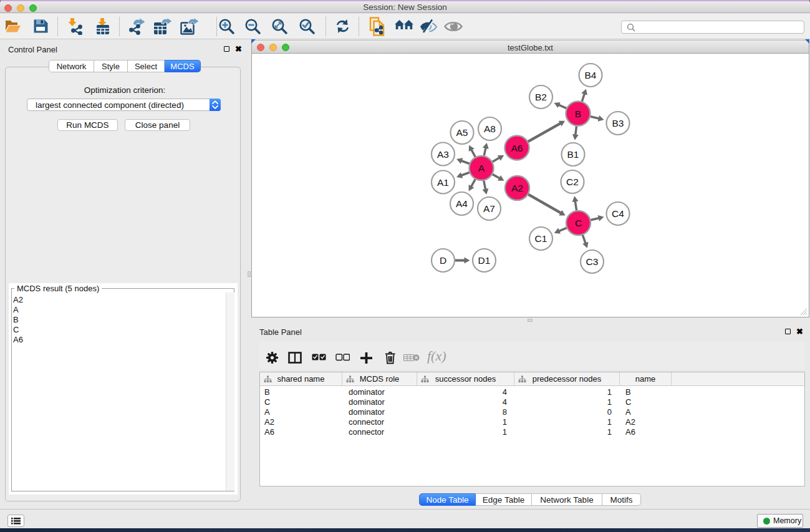  I want to click on svg-text: C, so click(579, 223).